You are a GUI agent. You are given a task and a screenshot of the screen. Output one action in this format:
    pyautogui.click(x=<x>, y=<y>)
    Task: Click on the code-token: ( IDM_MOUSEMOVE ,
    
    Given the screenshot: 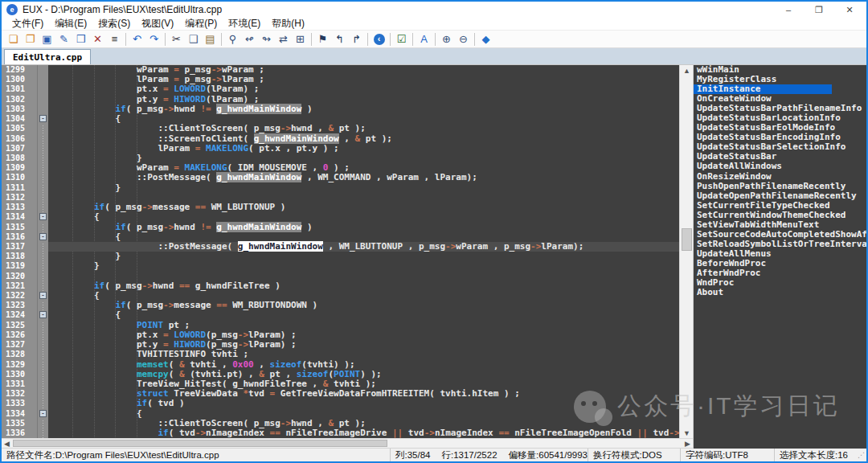 What is the action you would take?
    pyautogui.click(x=275, y=167)
    